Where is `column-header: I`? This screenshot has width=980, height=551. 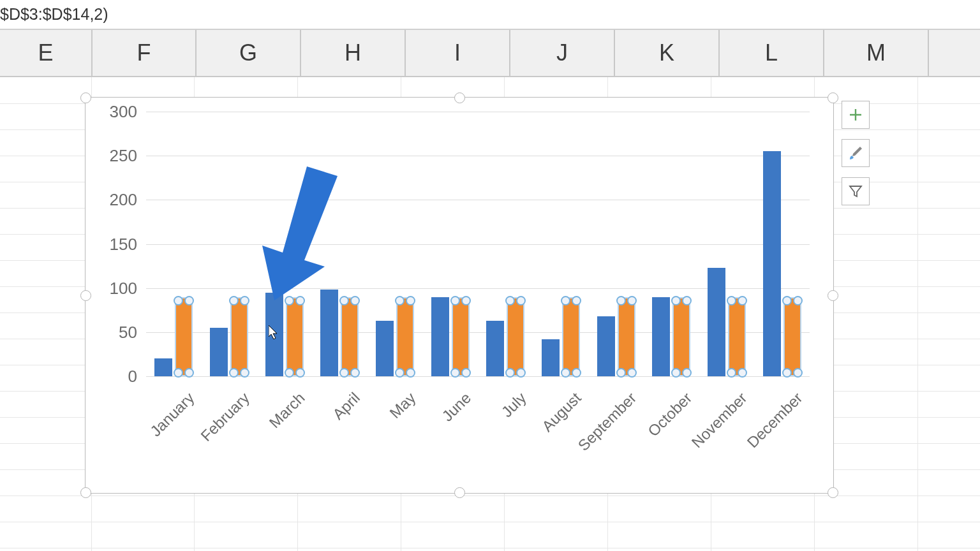 column-header: I is located at coordinates (458, 53).